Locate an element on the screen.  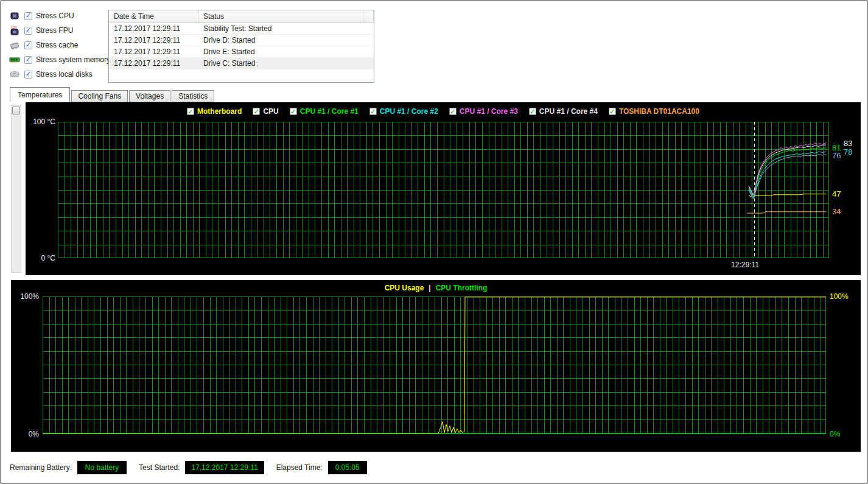
chart-tabs: Temperatures Cooling Fans Voltages Stati… is located at coordinates (113, 95).